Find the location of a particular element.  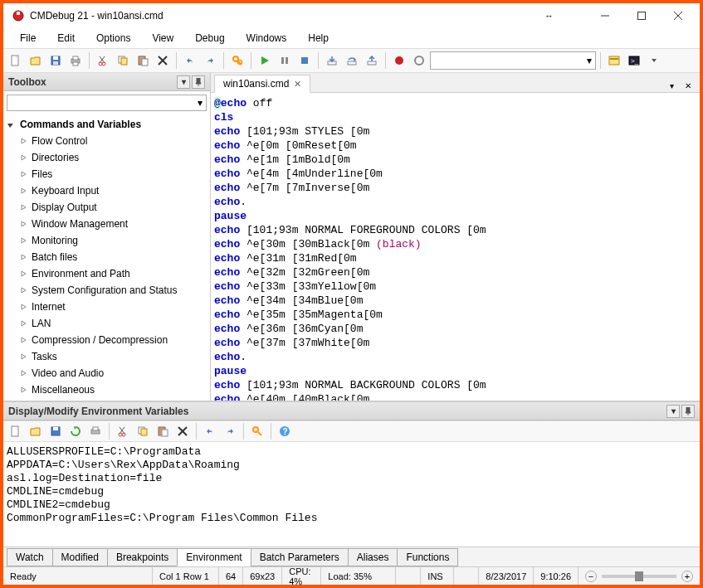

minimize-button is located at coordinates (605, 16).